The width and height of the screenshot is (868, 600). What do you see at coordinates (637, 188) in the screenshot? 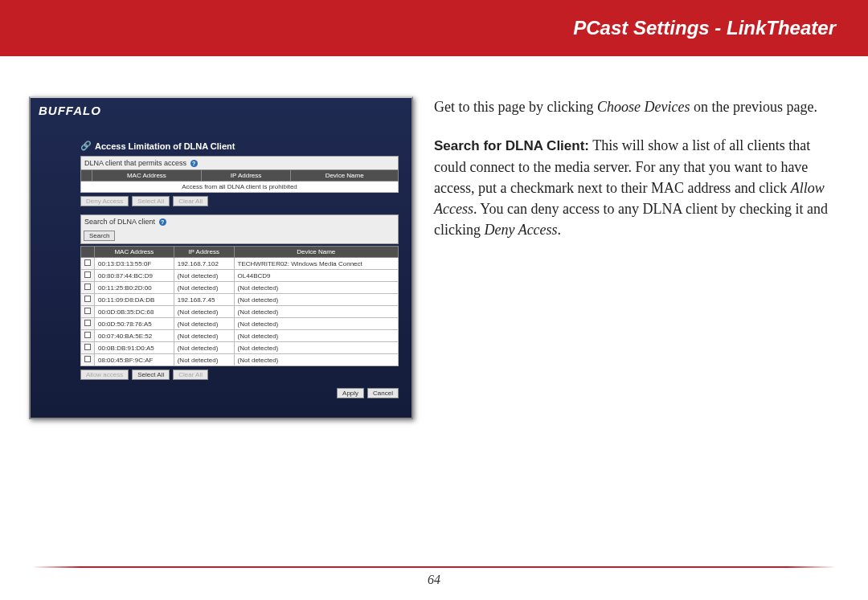
I see `explain-paragraph-2: Search for DLNA Client: This will show a…` at bounding box center [637, 188].